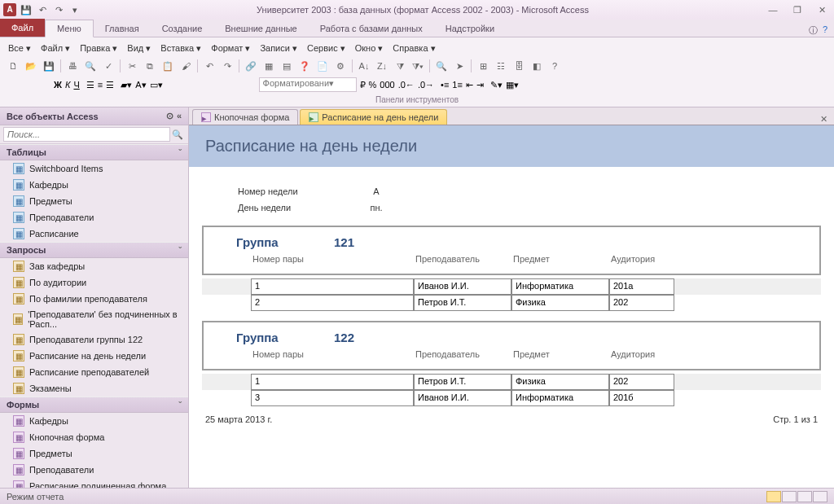  What do you see at coordinates (287, 66) in the screenshot?
I see `table-icon: ▤` at bounding box center [287, 66].